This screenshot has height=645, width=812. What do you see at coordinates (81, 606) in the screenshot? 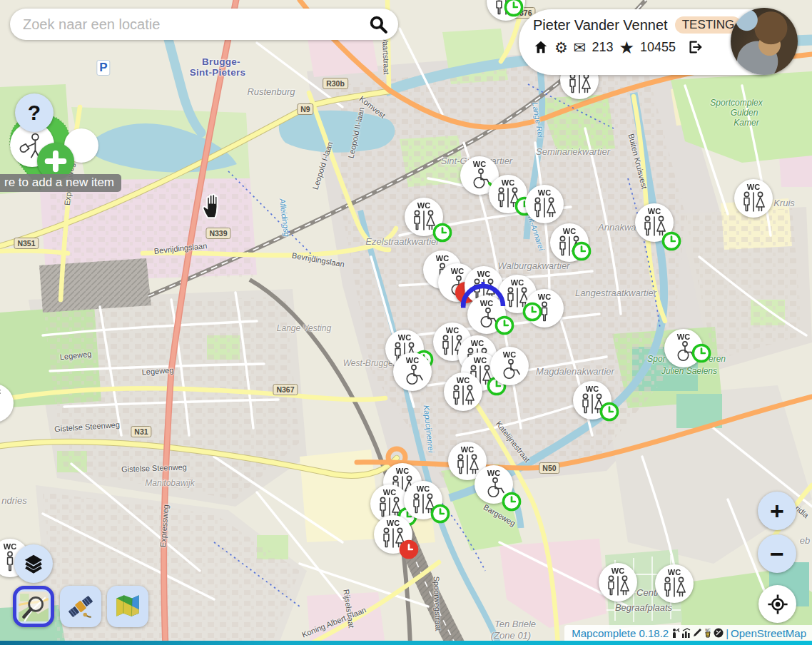
I see `style-satellite-button` at bounding box center [81, 606].